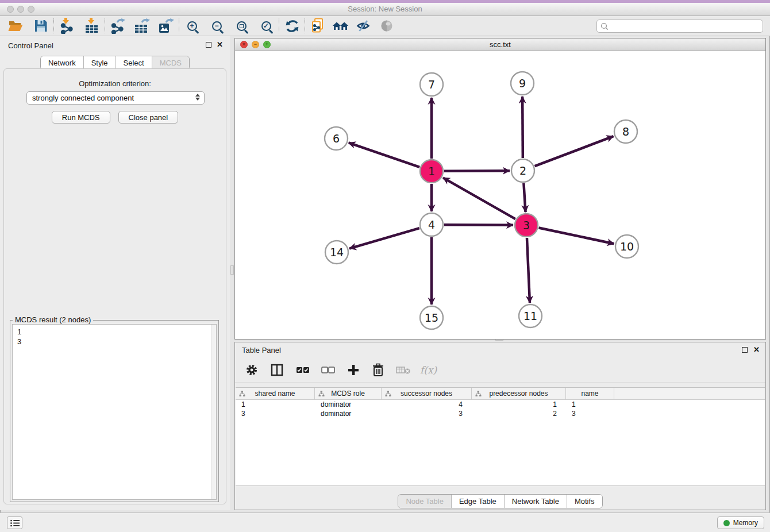 This screenshot has width=770, height=532. Describe the element at coordinates (192, 26) in the screenshot. I see `zoom-in-icon: +` at that location.